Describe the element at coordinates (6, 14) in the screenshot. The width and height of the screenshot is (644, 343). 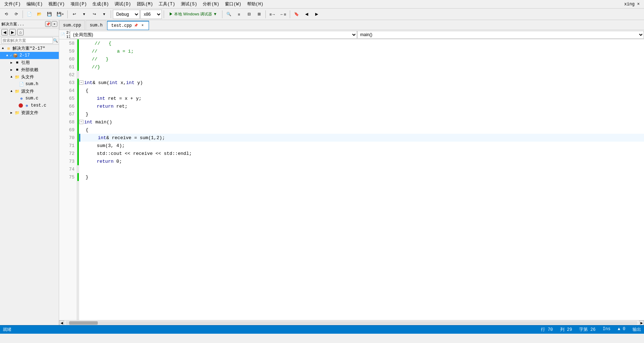
I see `toolbar-back-btn: ⟲` at that location.